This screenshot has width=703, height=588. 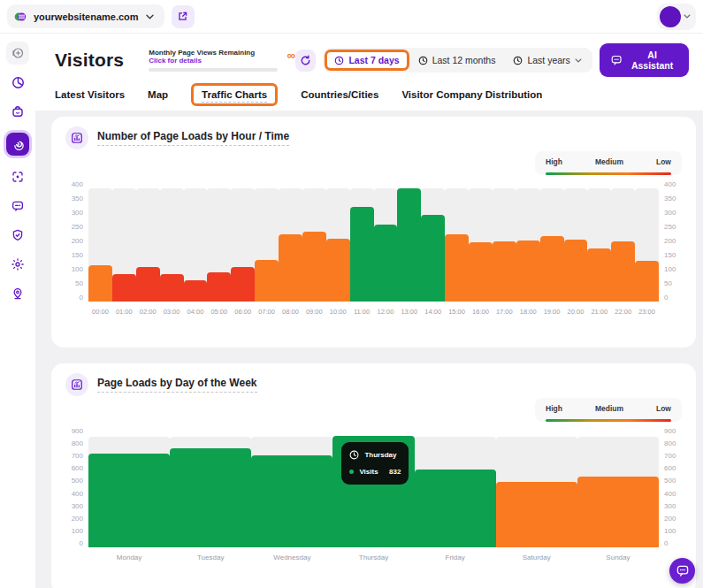 What do you see at coordinates (618, 512) in the screenshot?
I see `bar-Sunday` at bounding box center [618, 512].